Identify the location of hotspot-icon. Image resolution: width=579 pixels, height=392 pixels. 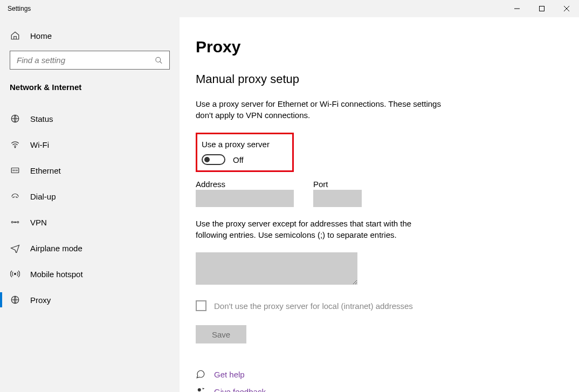
(15, 274).